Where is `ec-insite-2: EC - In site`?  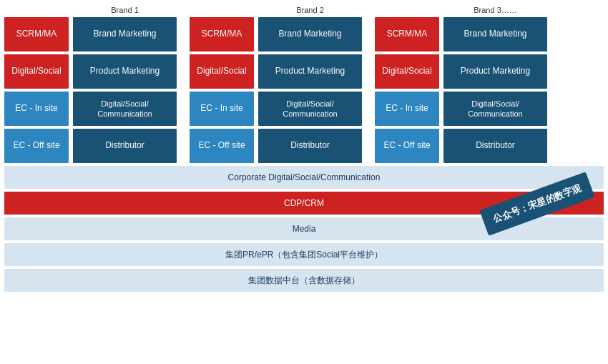
ec-insite-2: EC - In site is located at coordinates (222, 109).